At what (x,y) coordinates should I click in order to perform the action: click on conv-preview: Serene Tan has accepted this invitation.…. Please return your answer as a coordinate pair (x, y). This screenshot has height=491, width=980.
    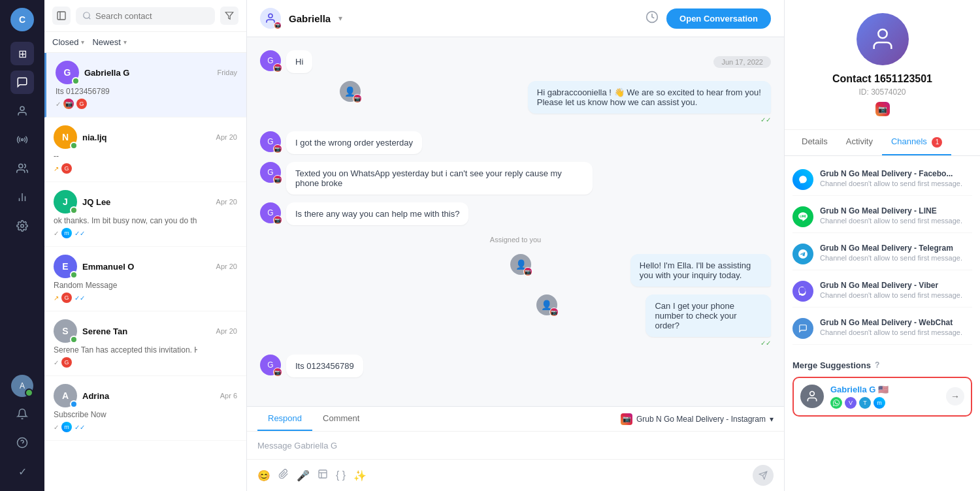
    Looking at the image, I should click on (125, 350).